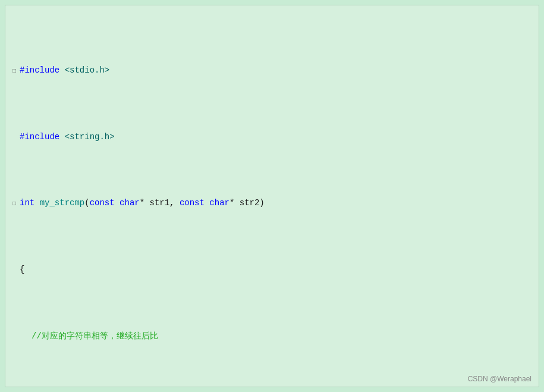 This screenshot has height=392, width=544. Describe the element at coordinates (15, 71) in the screenshot. I see `fold-icon-1: □` at that location.